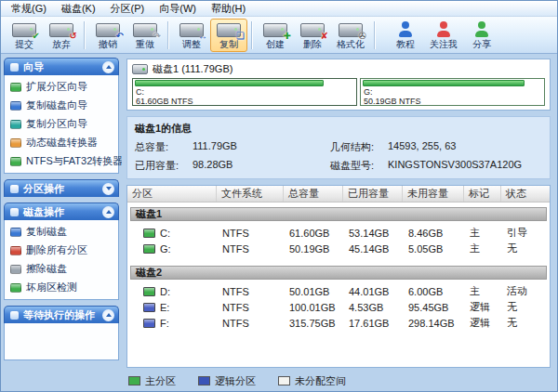 The image size is (558, 392). I want to click on undo-button: ↶ 撤销, so click(108, 35).